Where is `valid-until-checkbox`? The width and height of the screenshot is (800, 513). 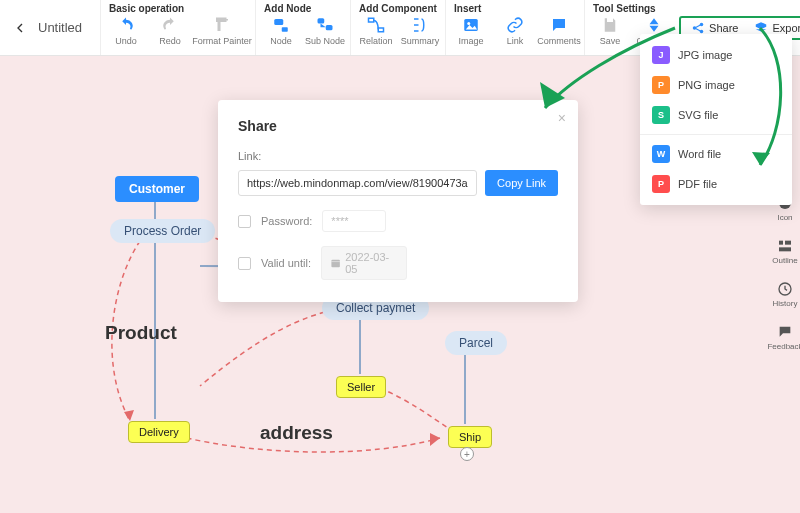
valid-until-checkbox is located at coordinates (244, 264).